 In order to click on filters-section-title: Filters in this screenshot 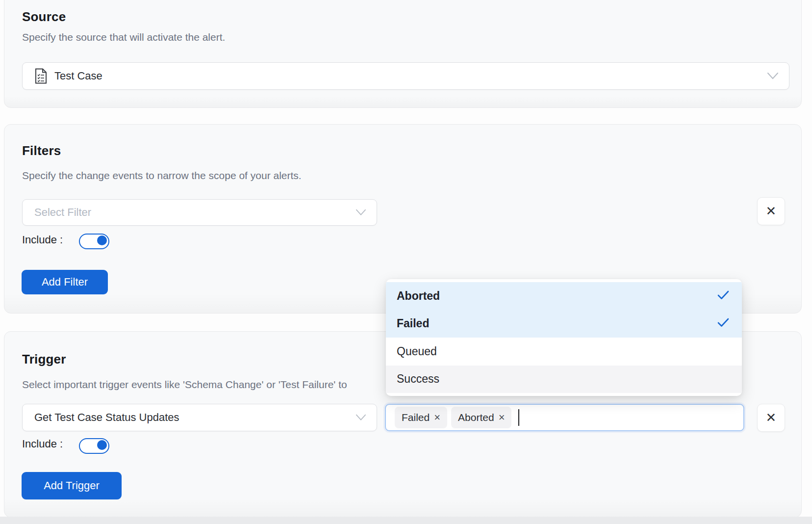, I will do `click(41, 151)`.